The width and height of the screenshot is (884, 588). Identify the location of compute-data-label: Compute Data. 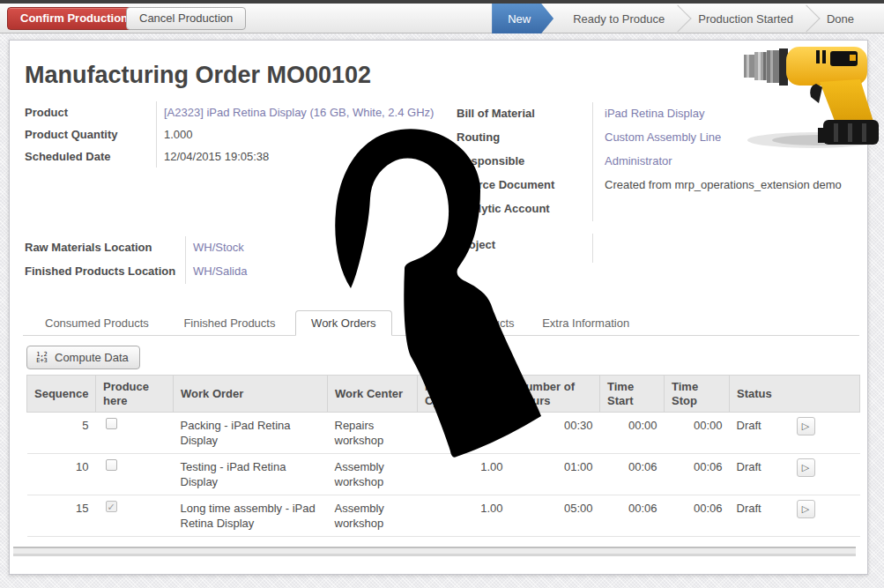
(92, 358).